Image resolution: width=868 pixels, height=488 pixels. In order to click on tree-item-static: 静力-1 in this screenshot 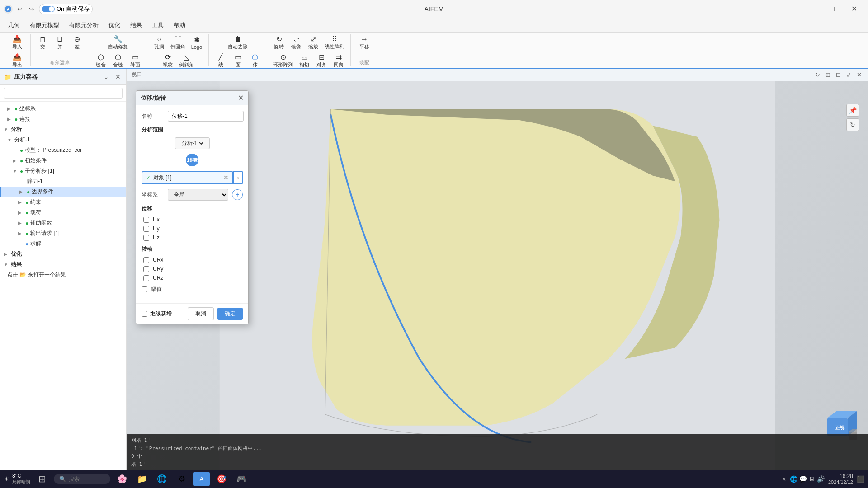, I will do `click(63, 182)`.